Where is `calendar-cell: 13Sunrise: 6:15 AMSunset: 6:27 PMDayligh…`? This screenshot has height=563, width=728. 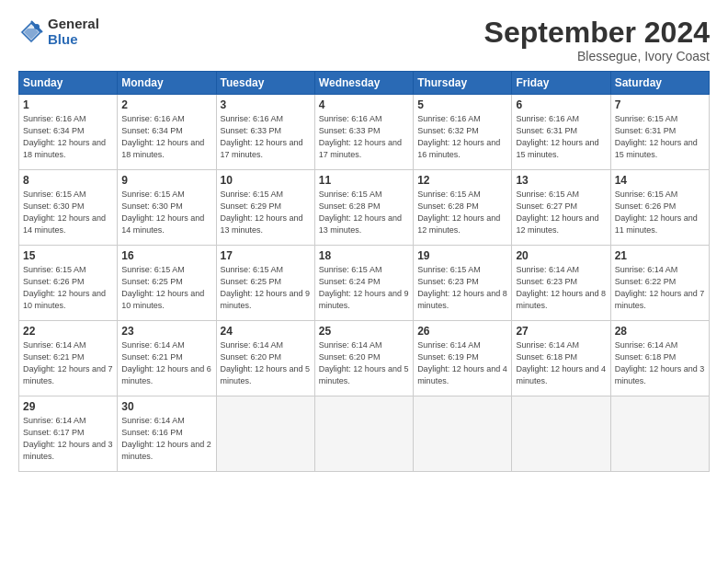 calendar-cell: 13Sunrise: 6:15 AMSunset: 6:27 PMDayligh… is located at coordinates (561, 208).